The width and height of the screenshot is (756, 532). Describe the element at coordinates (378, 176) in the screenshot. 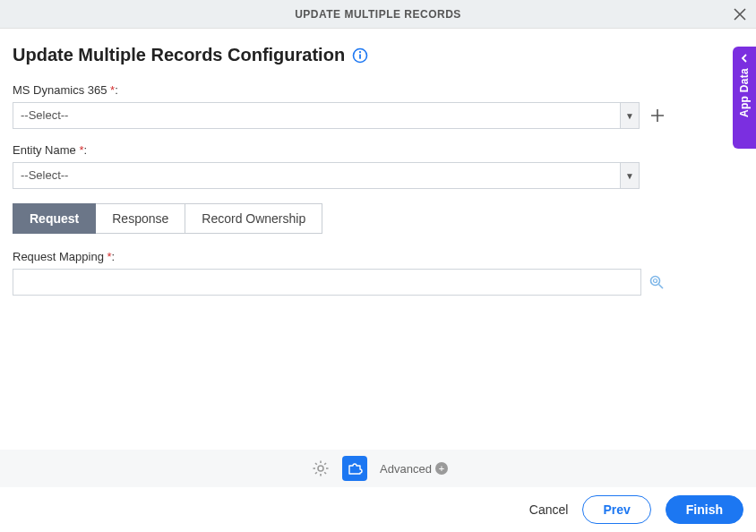

I see `entity-select-row: --Select-- ▼` at that location.